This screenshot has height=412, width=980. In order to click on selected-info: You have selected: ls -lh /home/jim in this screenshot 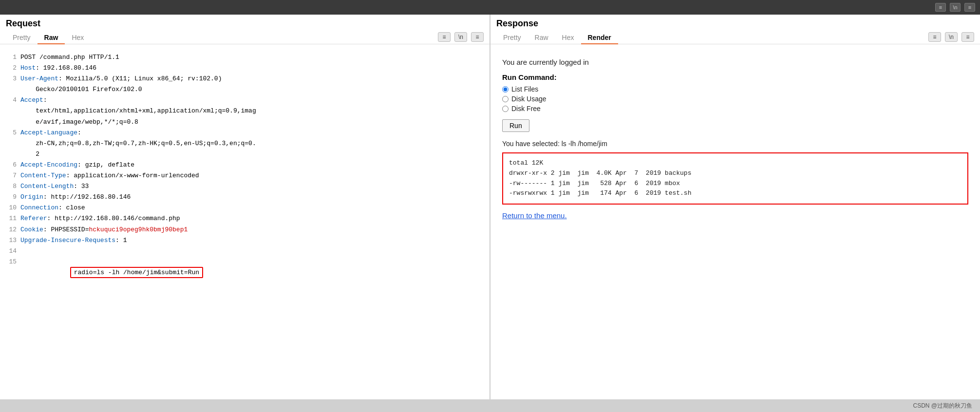, I will do `click(735, 144)`.